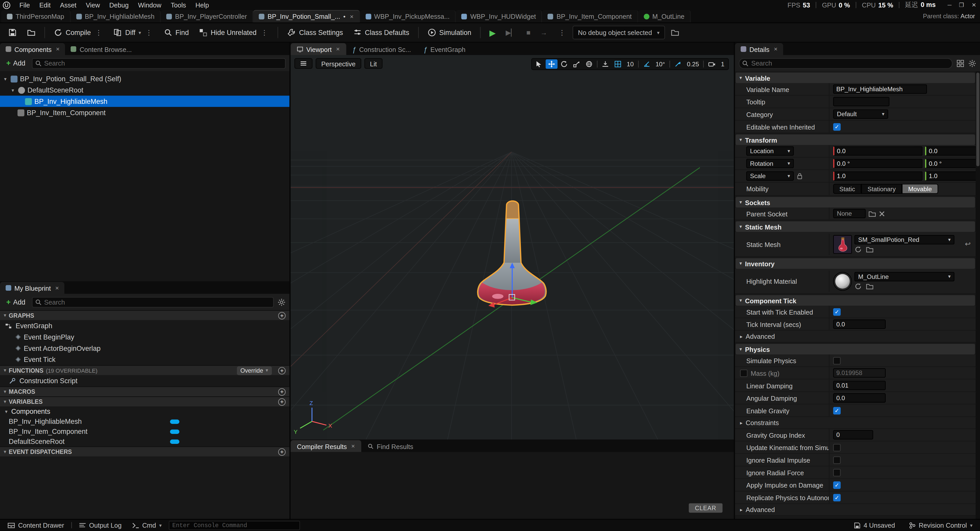  Describe the element at coordinates (619, 33) in the screenshot. I see `debug-object-dropdown: No debug object selected▾` at that location.